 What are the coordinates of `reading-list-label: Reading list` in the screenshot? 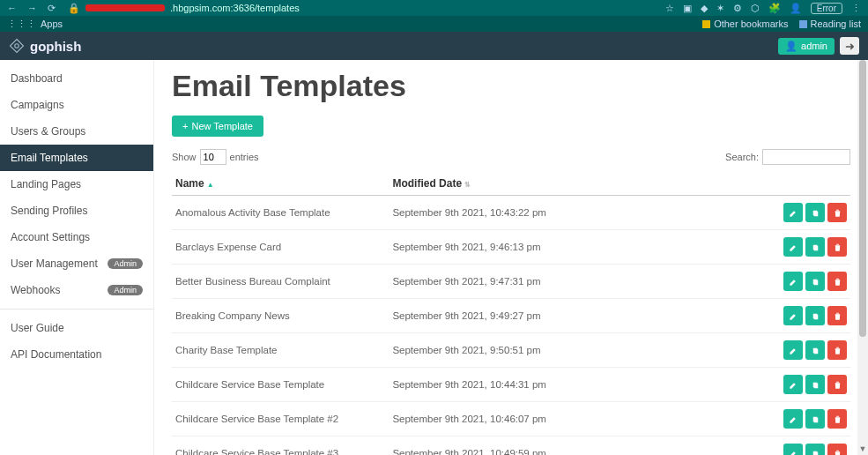 It's located at (835, 24).